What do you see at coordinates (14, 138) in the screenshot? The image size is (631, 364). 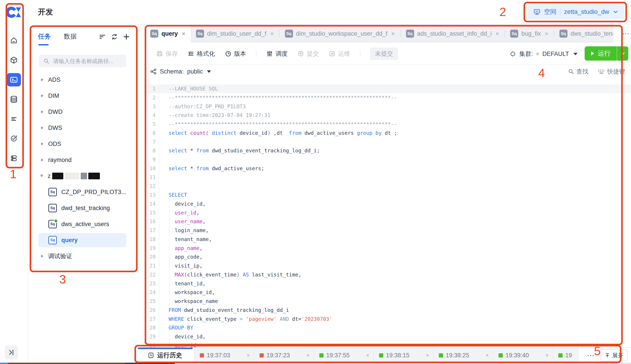 I see `ops-check-nav-sync-icon` at bounding box center [14, 138].